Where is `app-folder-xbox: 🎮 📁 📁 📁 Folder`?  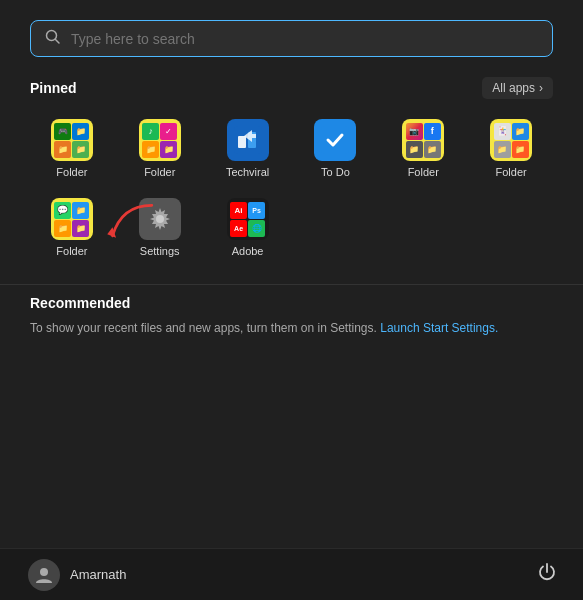 app-folder-xbox: 🎮 📁 📁 📁 Folder is located at coordinates (72, 148).